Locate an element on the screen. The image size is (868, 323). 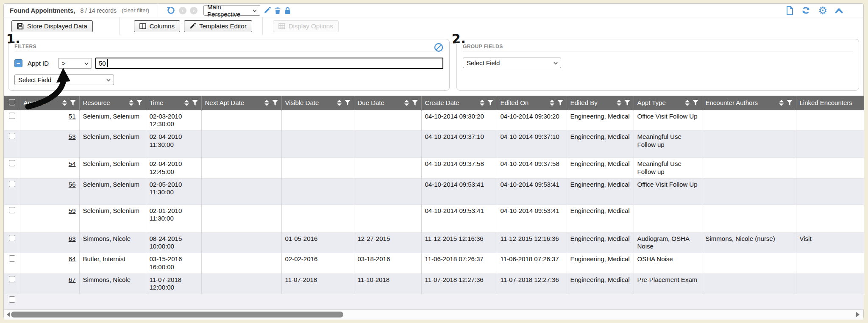
clear-filter-link: (clear filter) is located at coordinates (136, 10).